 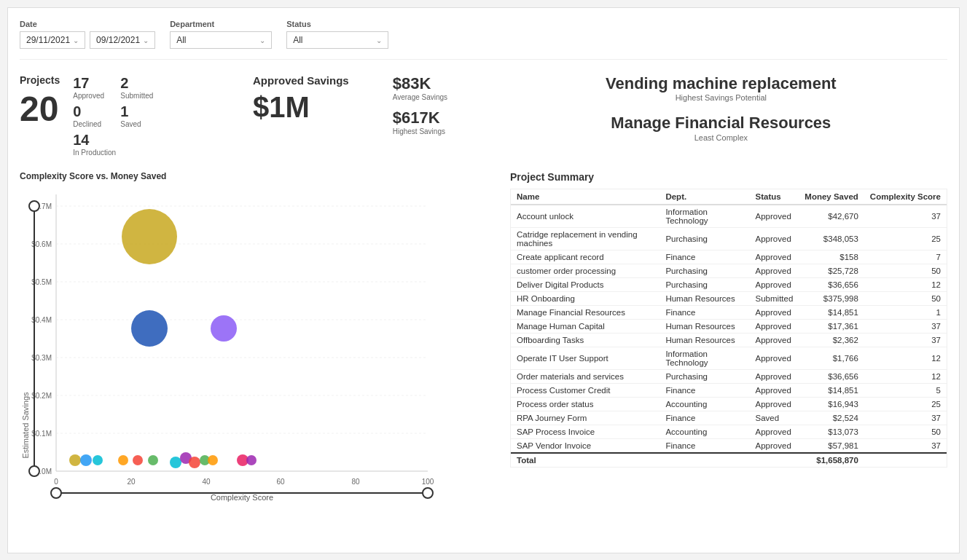 What do you see at coordinates (905, 405) in the screenshot?
I see `cell-complexity: 25` at bounding box center [905, 405].